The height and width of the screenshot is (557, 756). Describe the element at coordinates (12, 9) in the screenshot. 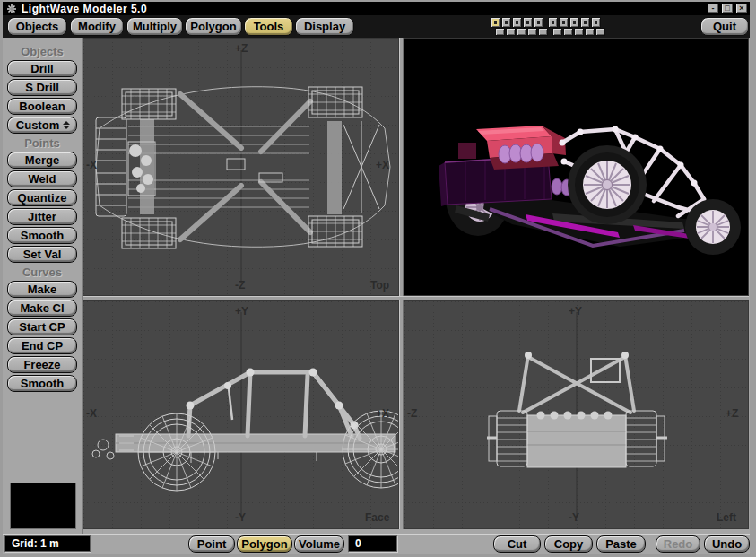

I see `app-logo-icon` at that location.